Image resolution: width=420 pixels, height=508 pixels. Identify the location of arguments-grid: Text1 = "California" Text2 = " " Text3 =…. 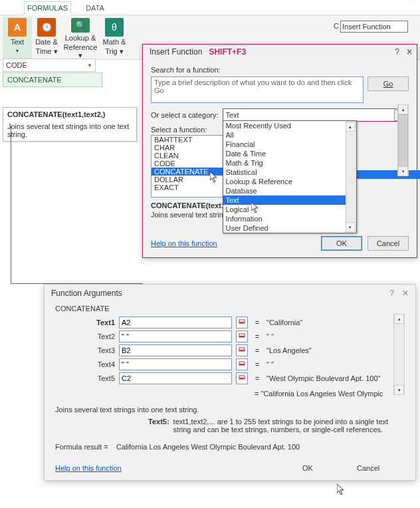
(230, 350).